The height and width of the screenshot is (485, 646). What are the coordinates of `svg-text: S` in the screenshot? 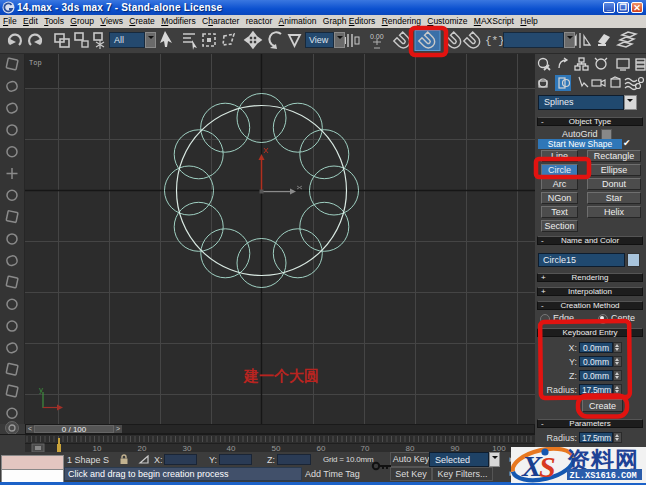 It's located at (548, 466).